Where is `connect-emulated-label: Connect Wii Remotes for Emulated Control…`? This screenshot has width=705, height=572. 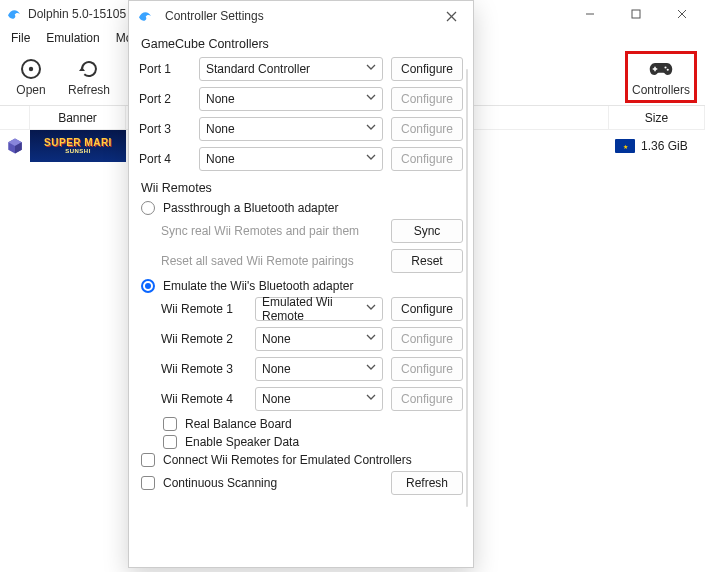
connect-emulated-label: Connect Wii Remotes for Emulated Control… is located at coordinates (288, 460).